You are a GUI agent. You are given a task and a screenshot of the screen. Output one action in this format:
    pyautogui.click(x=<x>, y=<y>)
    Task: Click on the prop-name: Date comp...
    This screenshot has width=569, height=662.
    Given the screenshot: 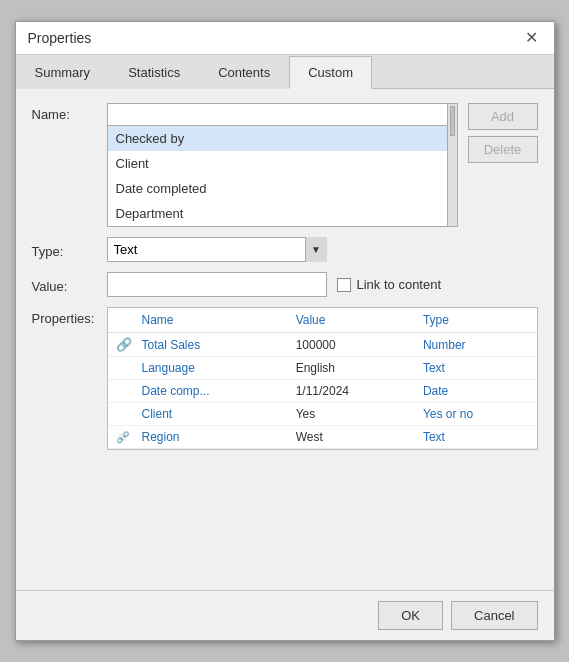 What is the action you would take?
    pyautogui.click(x=211, y=392)
    